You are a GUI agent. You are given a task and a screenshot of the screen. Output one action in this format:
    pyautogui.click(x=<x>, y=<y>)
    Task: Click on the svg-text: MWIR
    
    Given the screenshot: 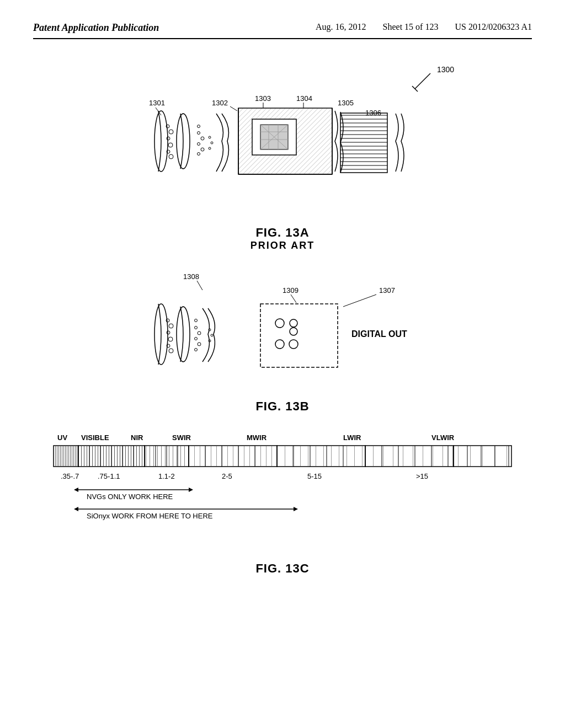 What is the action you would take?
    pyautogui.click(x=257, y=438)
    